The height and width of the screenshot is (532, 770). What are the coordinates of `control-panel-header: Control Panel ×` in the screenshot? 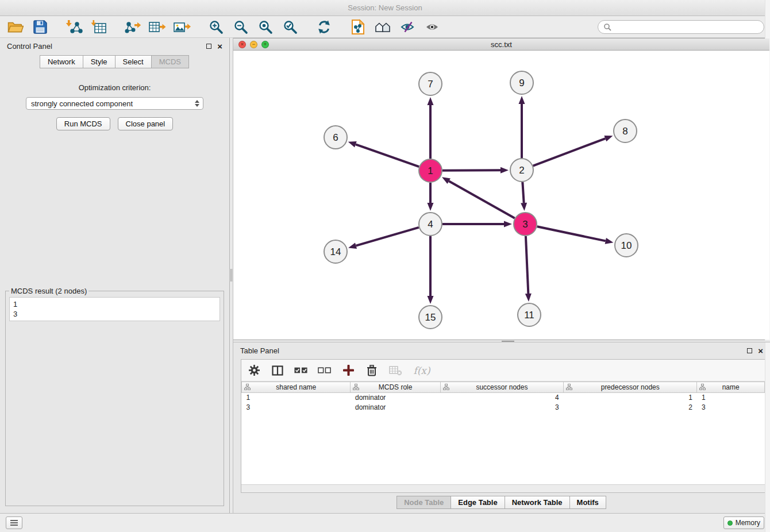 It's located at (115, 46).